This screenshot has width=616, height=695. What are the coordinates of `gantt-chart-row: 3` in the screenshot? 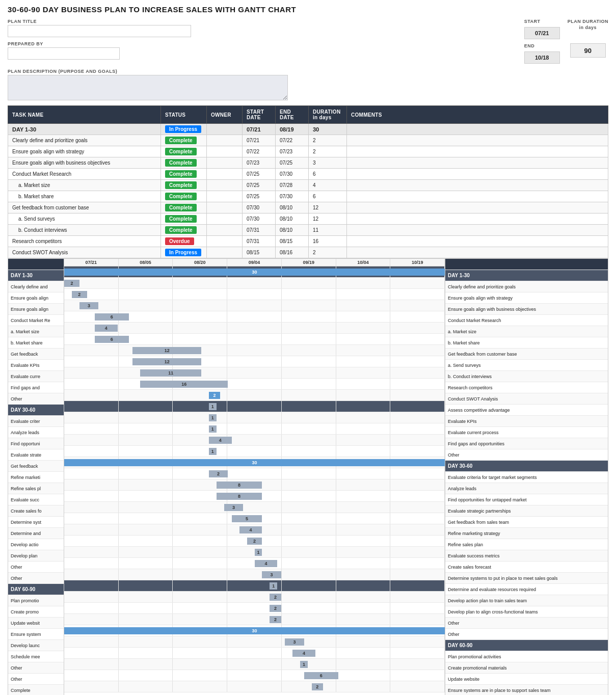 It's located at (255, 306).